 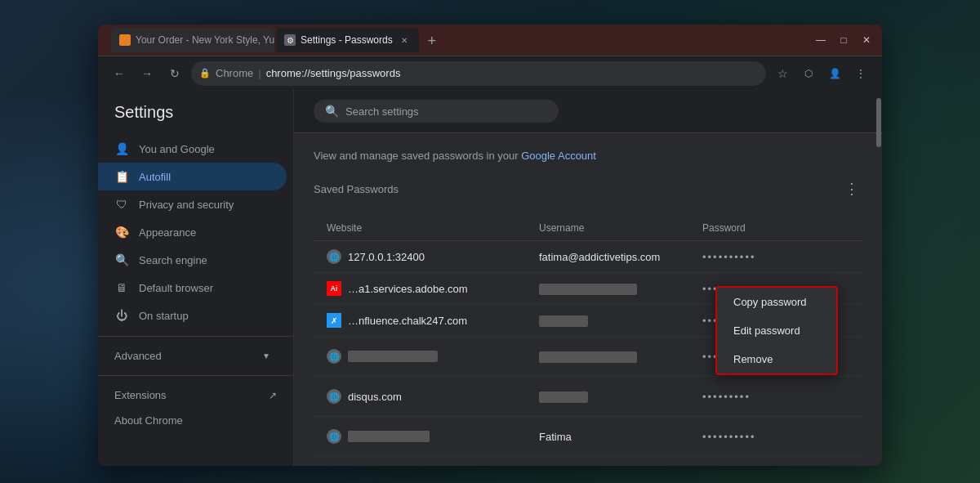 What do you see at coordinates (784, 436) in the screenshot?
I see `password-cell-row6: ••••••••••` at bounding box center [784, 436].